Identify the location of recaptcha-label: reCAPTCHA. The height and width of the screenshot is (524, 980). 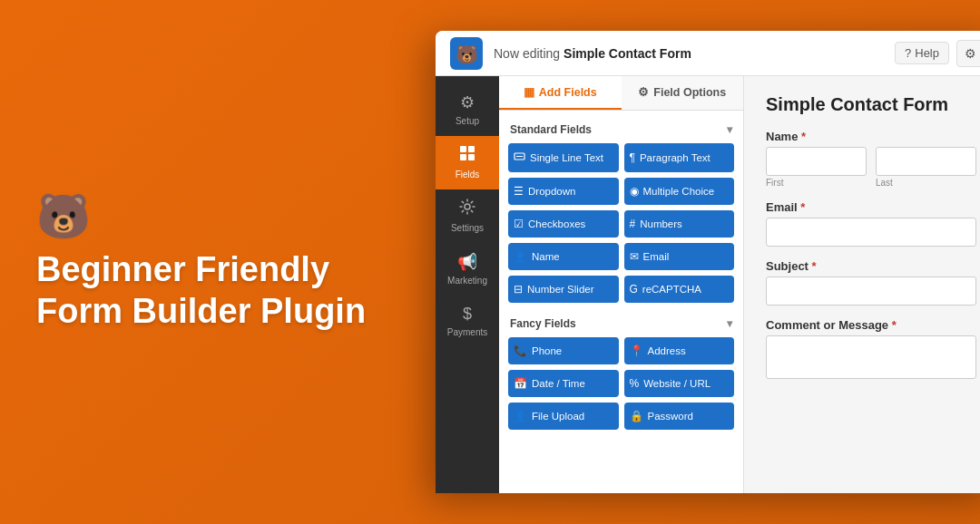
(671, 289).